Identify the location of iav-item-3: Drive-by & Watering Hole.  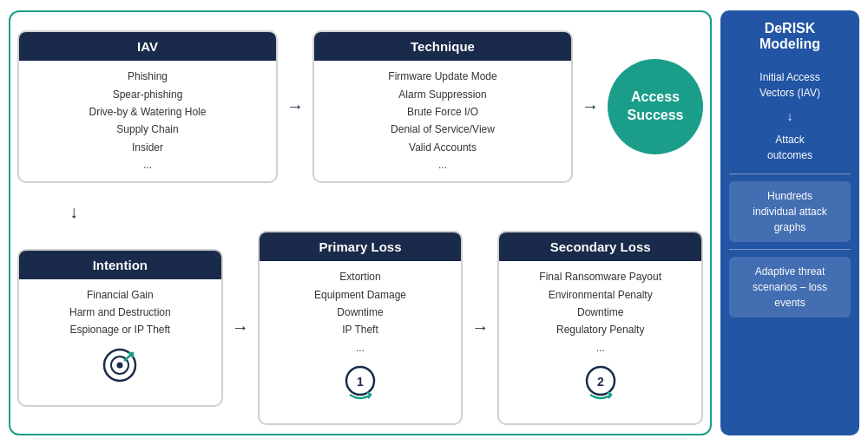
(148, 112).